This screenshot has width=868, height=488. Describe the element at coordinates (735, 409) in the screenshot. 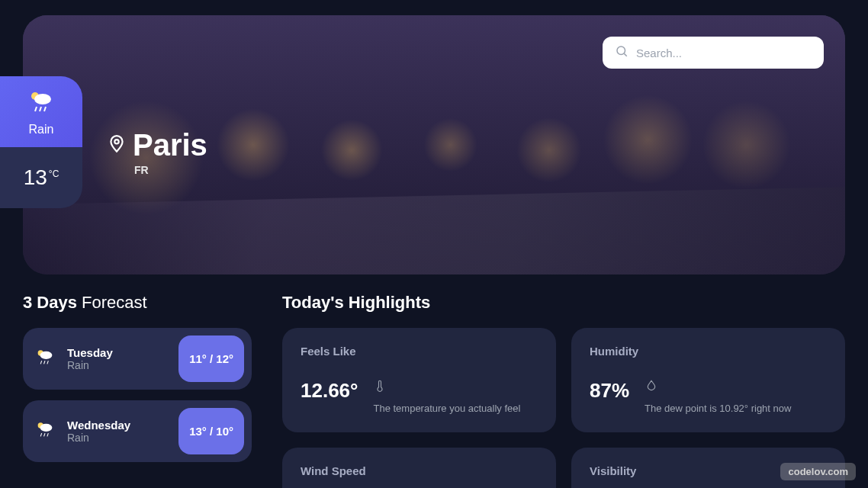

I see `card-desc: The dew point is 10.92° right now` at that location.